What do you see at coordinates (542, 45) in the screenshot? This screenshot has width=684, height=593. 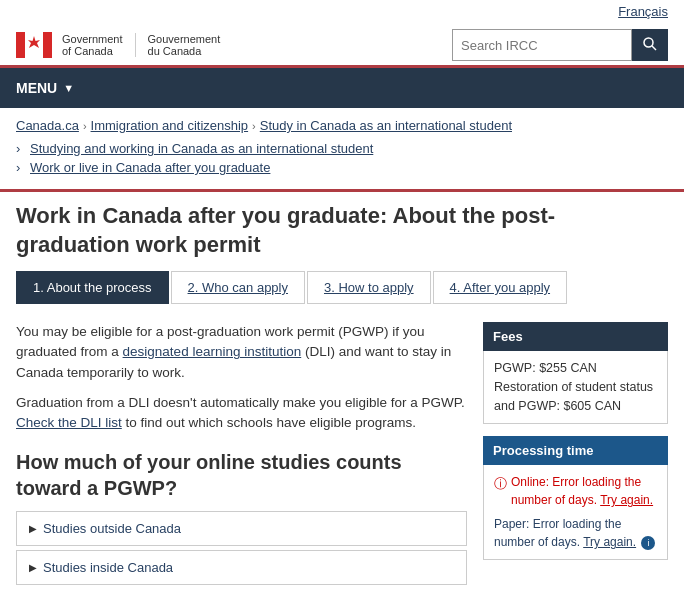 I see `search-input` at bounding box center [542, 45].